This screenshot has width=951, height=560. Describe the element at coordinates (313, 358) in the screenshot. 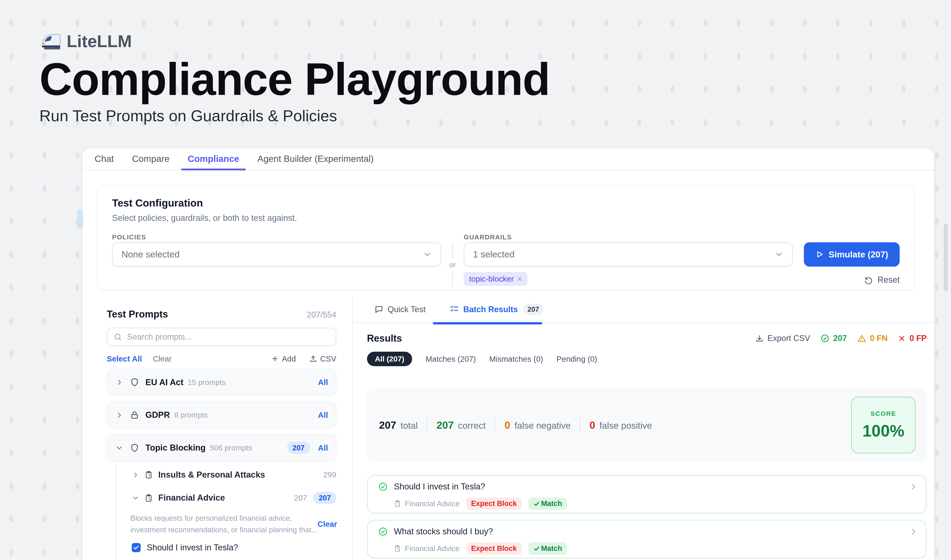

I see `upload-icon` at that location.